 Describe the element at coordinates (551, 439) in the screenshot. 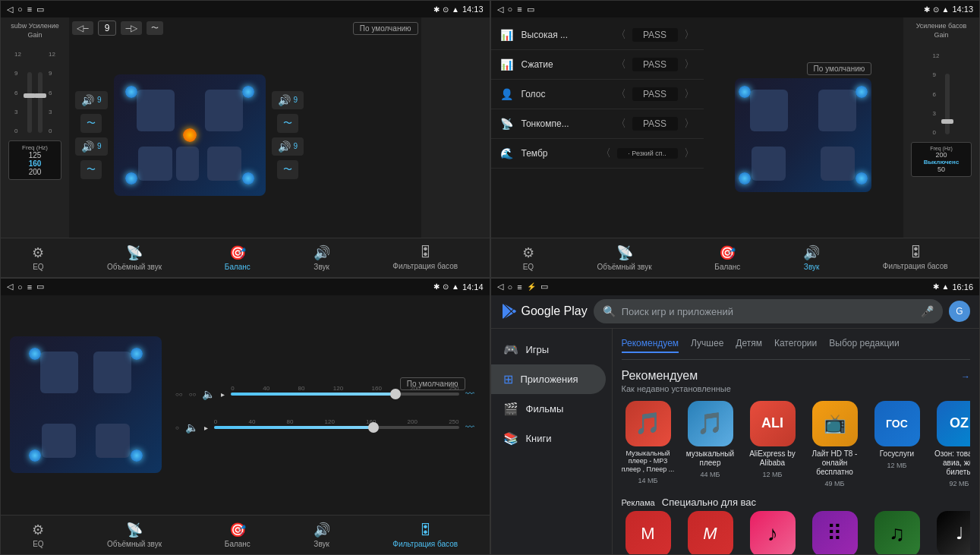

I see `gp-sidebar-books: 📚 Книги` at that location.